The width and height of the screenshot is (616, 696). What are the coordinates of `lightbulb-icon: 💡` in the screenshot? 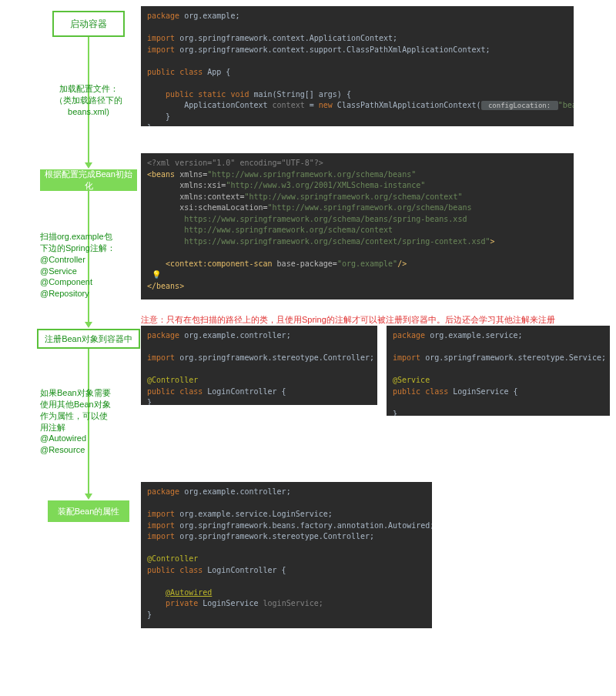 It's located at (156, 274).